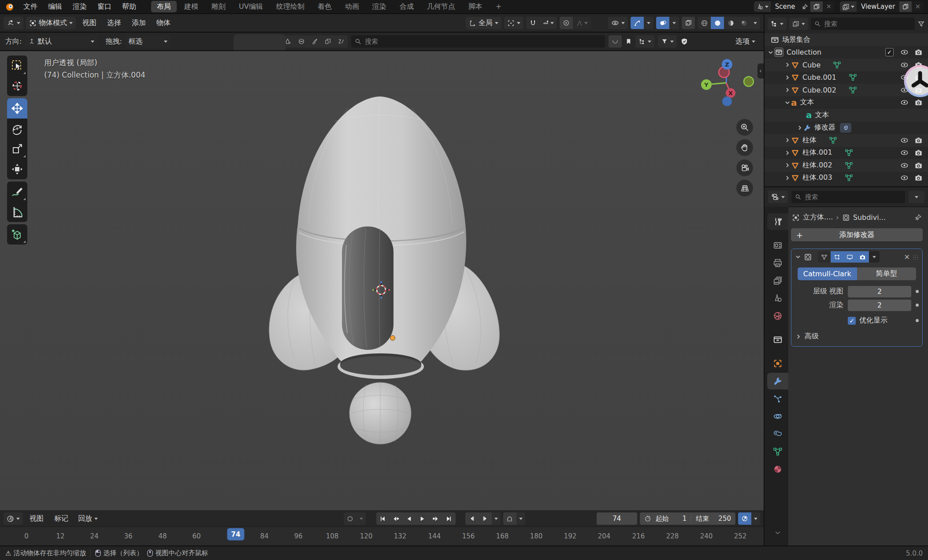  Describe the element at coordinates (846, 115) in the screenshot. I see `outliner-row-text-data: a 文本` at that location.